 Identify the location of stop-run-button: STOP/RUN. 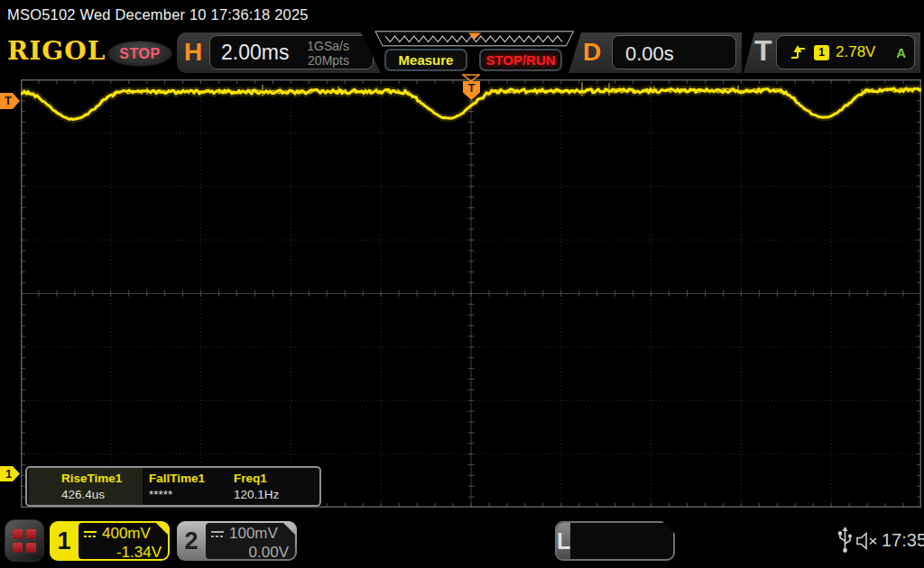
(521, 60).